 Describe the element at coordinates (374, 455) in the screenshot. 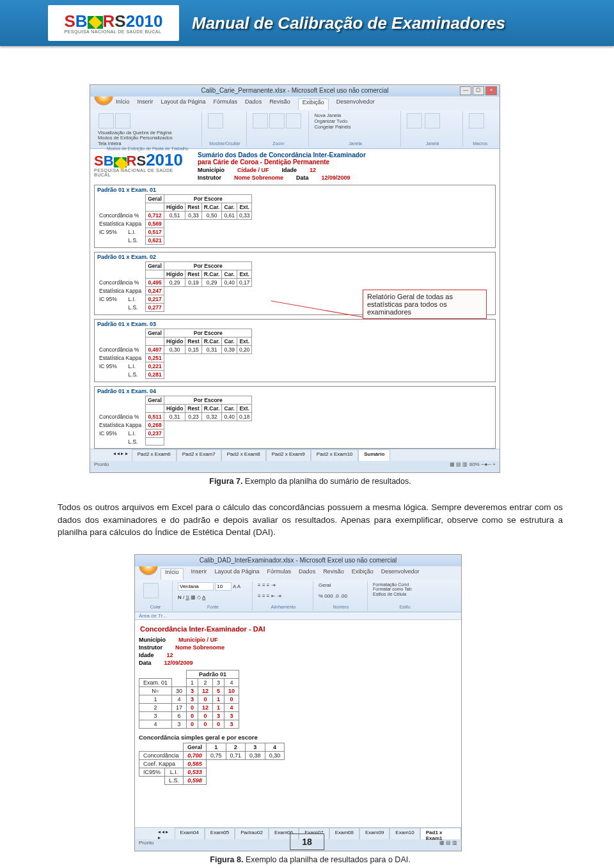

I see `sheet-tab-active: Sumário` at that location.